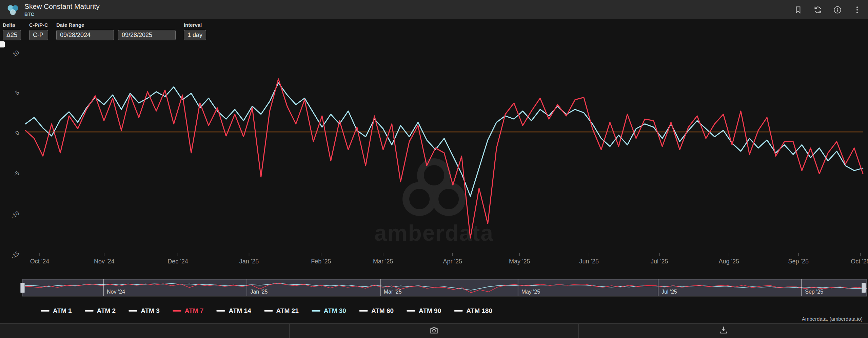 This screenshot has width=868, height=338. Describe the element at coordinates (818, 10) in the screenshot. I see `refresh-icon` at that location.